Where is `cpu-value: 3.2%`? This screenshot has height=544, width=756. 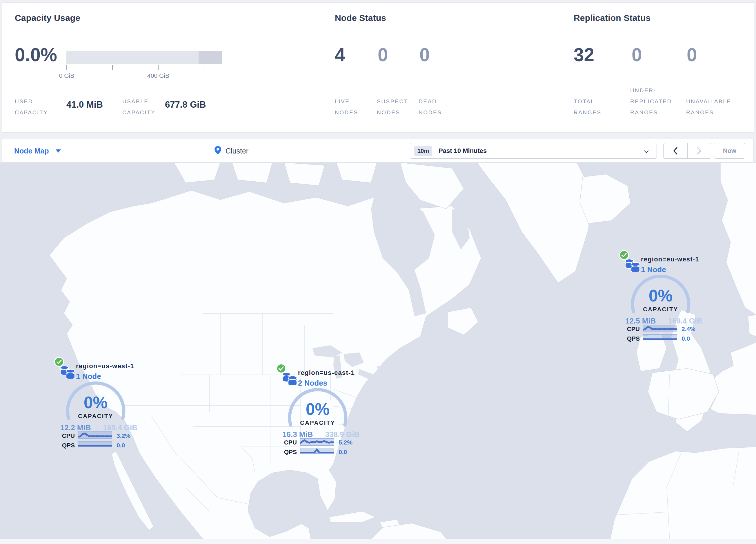
cpu-value: 3.2% is located at coordinates (123, 436).